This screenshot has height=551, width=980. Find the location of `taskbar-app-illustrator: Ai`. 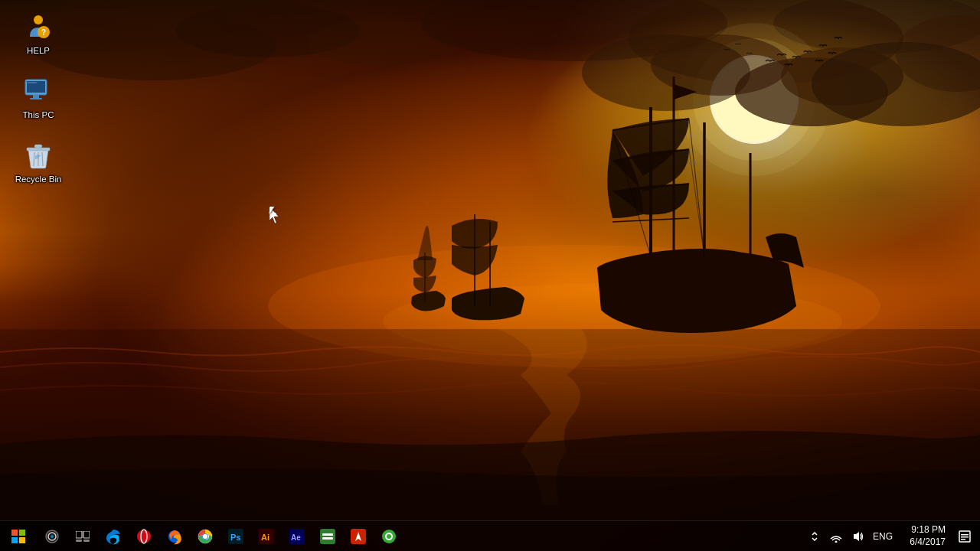

taskbar-app-illustrator: Ai is located at coordinates (266, 536).